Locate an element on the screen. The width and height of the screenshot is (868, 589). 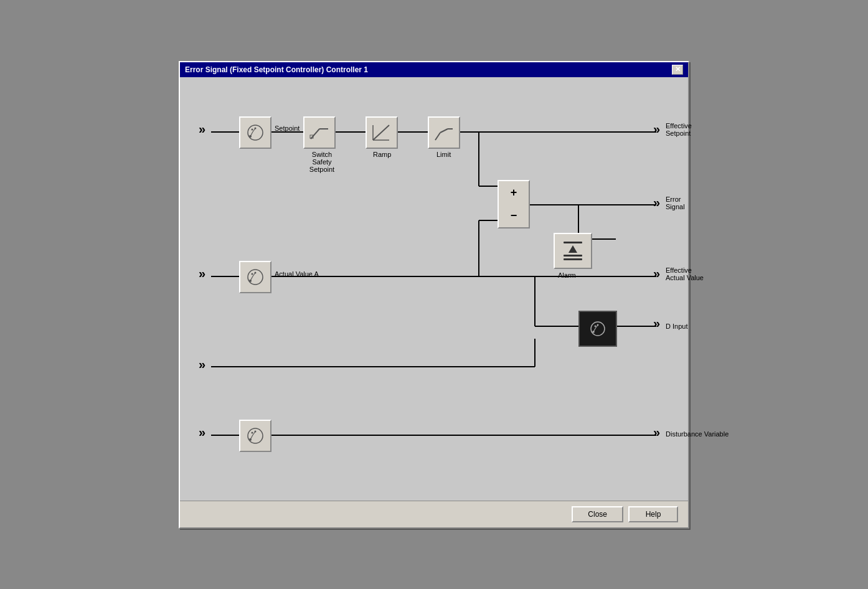
window-title: Error Signal (Fixed Setpoint Controller)… is located at coordinates (276, 70).